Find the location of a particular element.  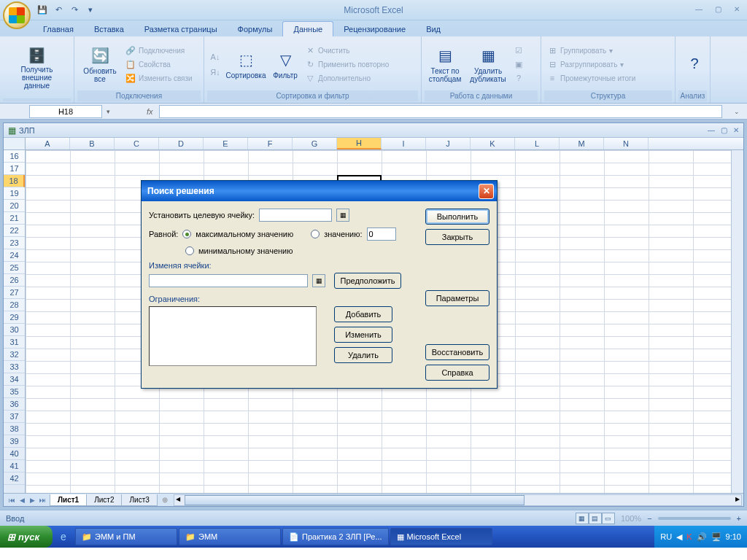

row-header: 27 is located at coordinates (15, 293).